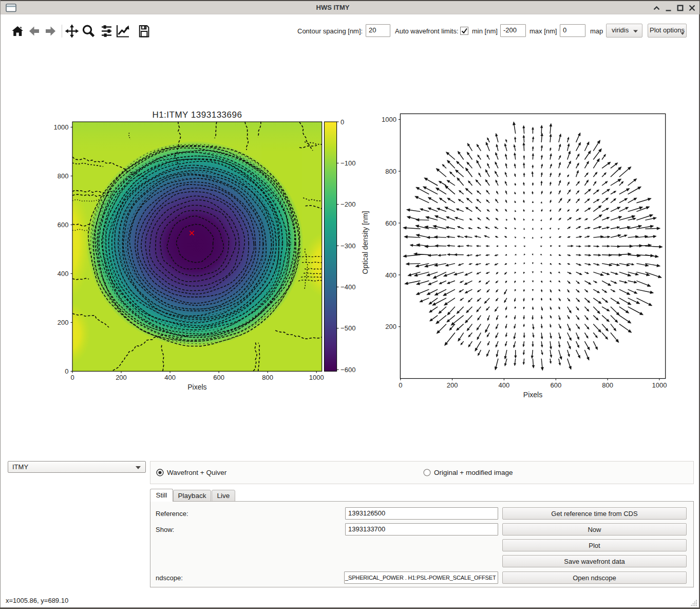 Image resolution: width=700 pixels, height=609 pixels. I want to click on svg-text: −500, so click(348, 328).